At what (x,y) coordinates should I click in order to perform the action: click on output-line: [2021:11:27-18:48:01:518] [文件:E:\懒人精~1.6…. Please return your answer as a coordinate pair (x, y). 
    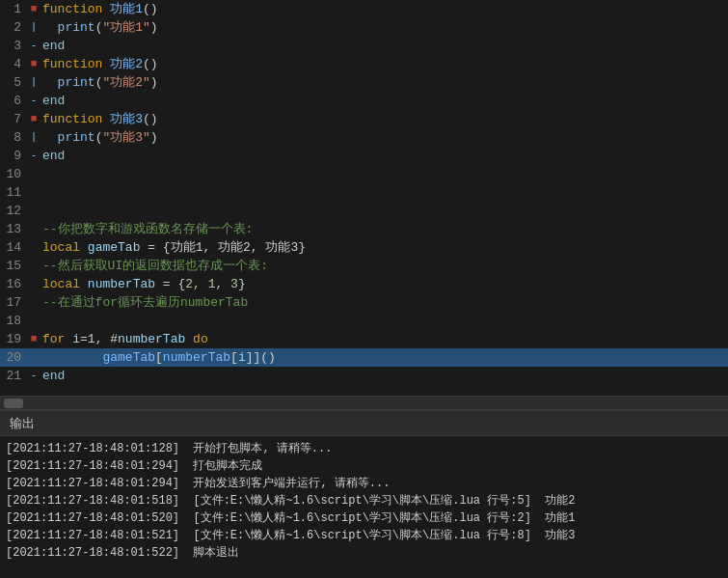
    Looking at the image, I should click on (364, 501).